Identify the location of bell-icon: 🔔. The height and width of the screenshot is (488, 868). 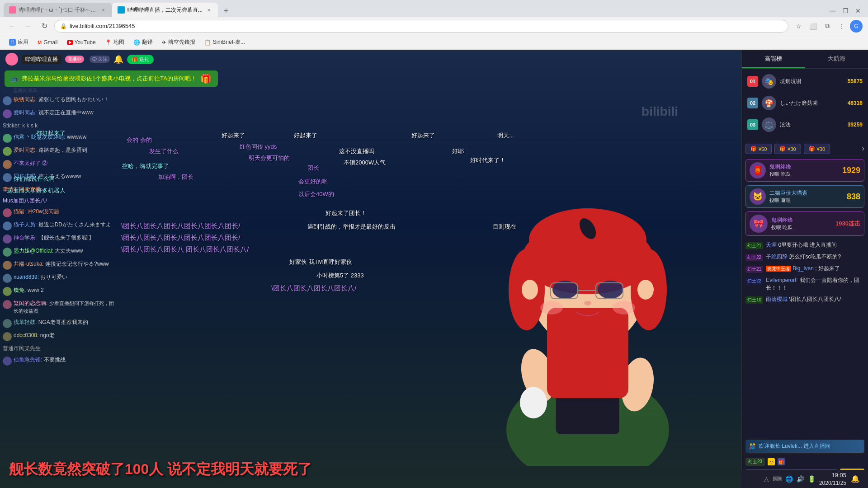
(118, 59).